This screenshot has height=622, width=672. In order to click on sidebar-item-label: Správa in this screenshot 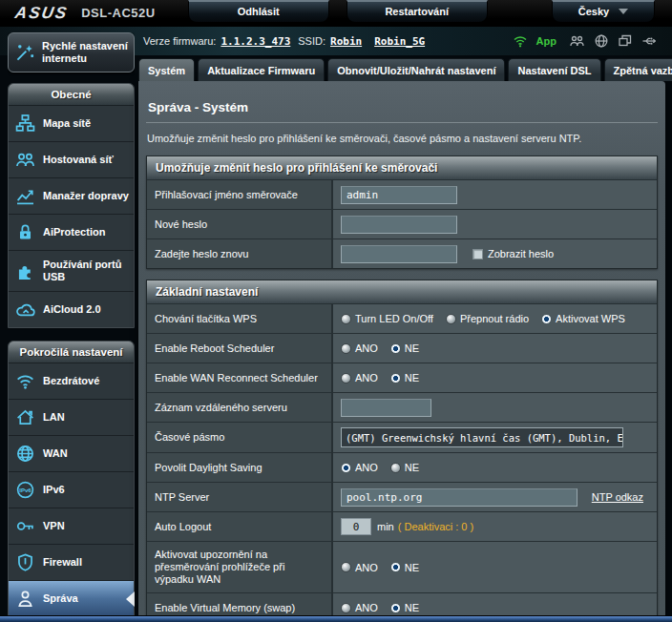, I will do `click(61, 599)`.